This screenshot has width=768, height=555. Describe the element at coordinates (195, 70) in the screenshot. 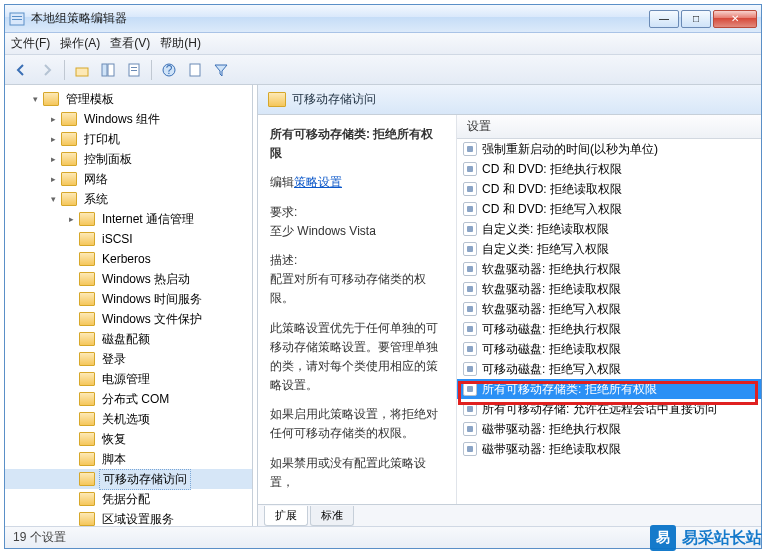

I see `refresh-button` at that location.